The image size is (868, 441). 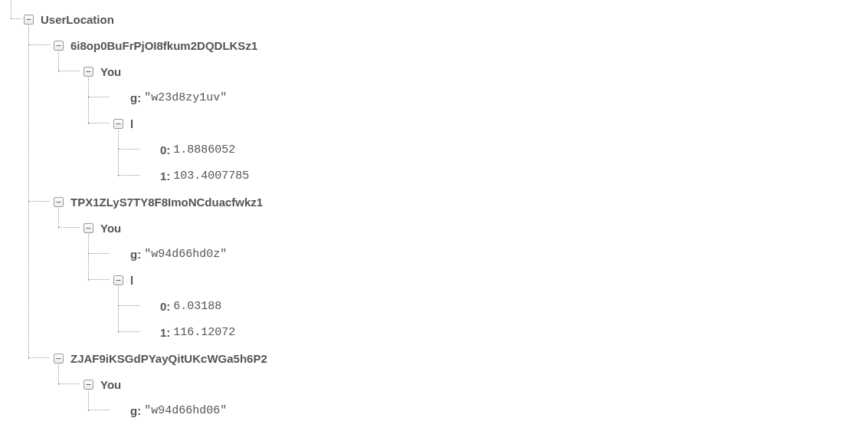 I want to click on tree-leaf-value: "w23d8zy1uv", so click(x=185, y=98).